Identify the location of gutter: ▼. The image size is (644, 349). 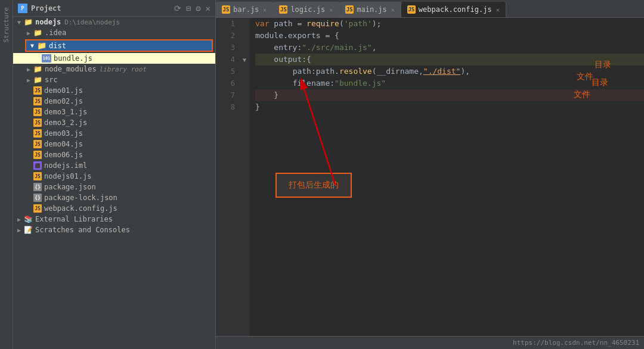
(244, 183).